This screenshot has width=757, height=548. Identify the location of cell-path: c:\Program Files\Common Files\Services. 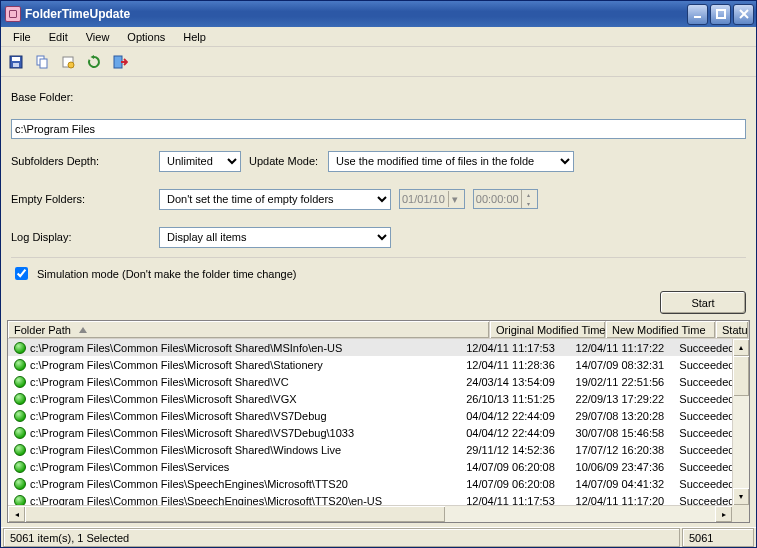
(130, 467).